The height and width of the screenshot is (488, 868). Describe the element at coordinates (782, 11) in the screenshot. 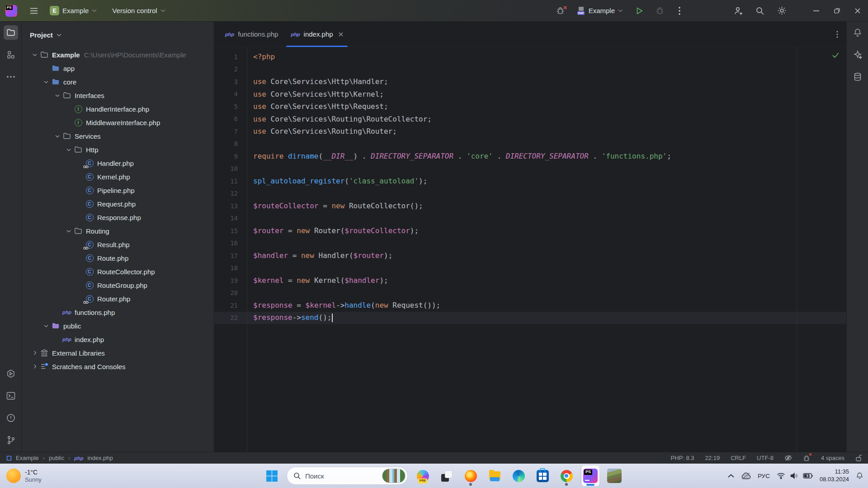

I see `settings-button` at that location.